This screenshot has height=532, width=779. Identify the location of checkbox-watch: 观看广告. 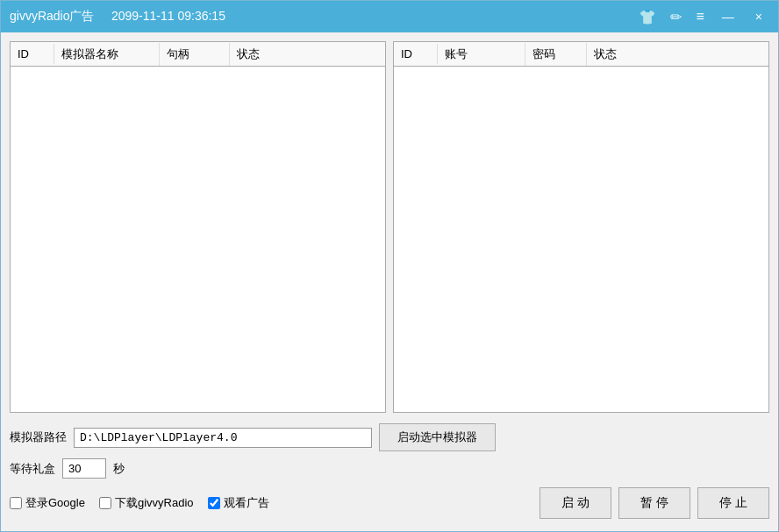
(239, 503).